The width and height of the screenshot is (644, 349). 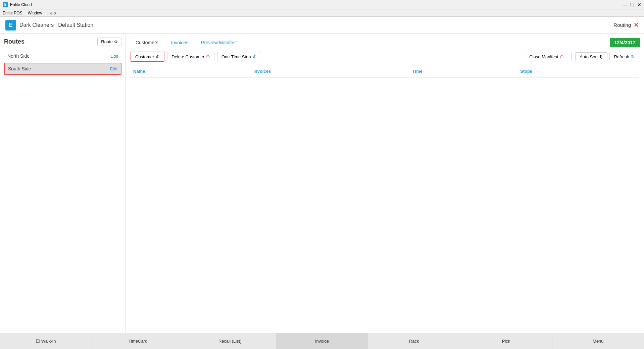 I want to click on bottombar-menu: Menu, so click(x=598, y=341).